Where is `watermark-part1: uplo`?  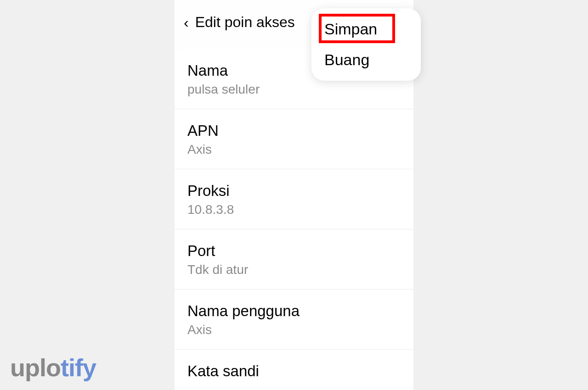 watermark-part1: uplo is located at coordinates (35, 368).